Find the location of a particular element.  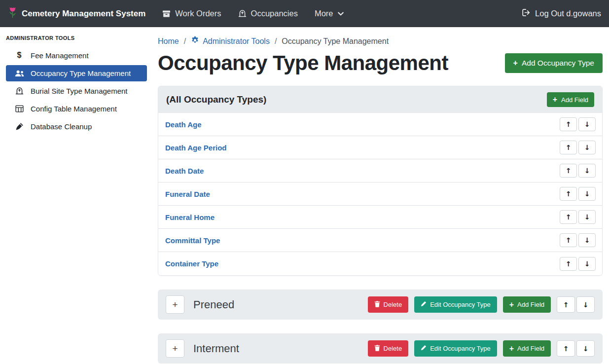

page-title: Occupancy Type Management is located at coordinates (303, 63).